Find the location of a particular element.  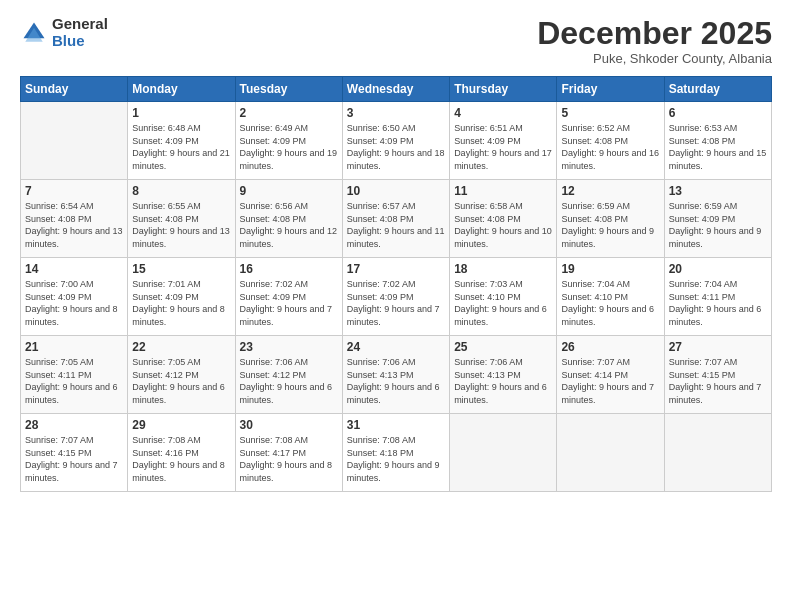

calendar-week-4: 28Sunrise: 7:07 AMSunset: 4:15 PMDayligh… is located at coordinates (396, 453).